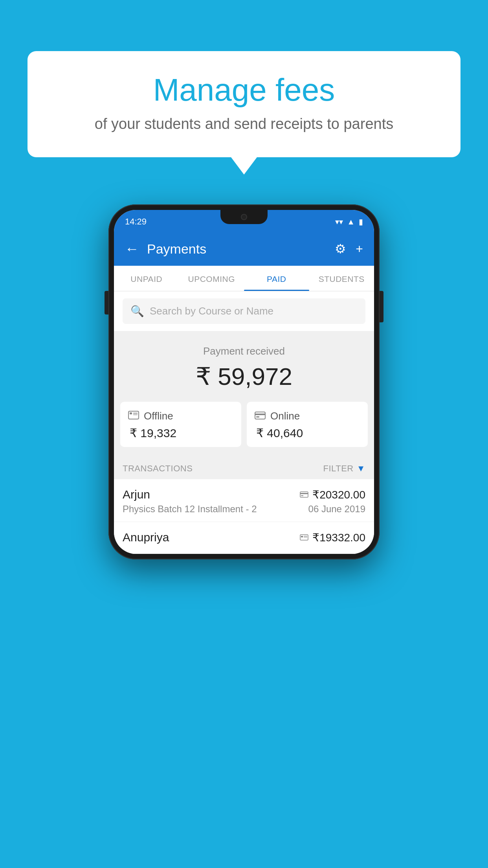 The width and height of the screenshot is (488, 868). Describe the element at coordinates (359, 249) in the screenshot. I see `add-icon: +` at that location.